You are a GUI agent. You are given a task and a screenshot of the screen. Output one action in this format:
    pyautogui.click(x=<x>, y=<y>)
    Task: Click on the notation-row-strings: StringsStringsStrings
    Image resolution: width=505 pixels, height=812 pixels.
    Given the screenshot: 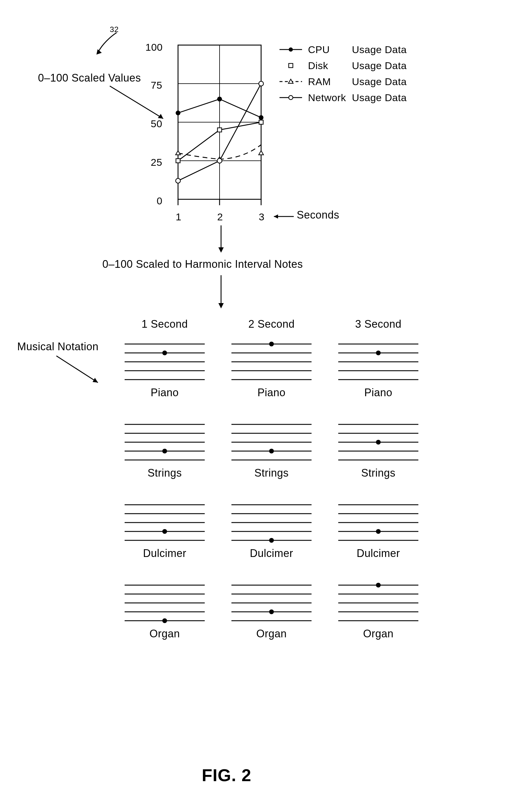 What is the action you would take?
    pyautogui.click(x=272, y=451)
    